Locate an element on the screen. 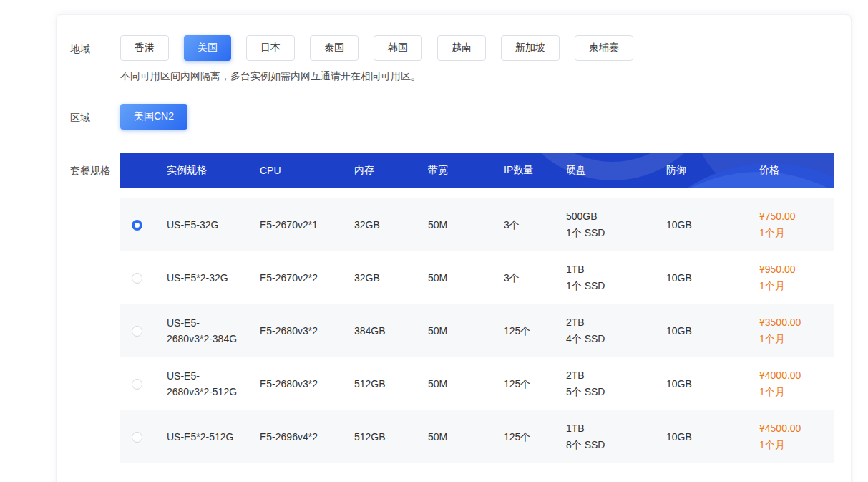 Image resolution: width=868 pixels, height=482 pixels. radio-selected-icon is located at coordinates (137, 225).